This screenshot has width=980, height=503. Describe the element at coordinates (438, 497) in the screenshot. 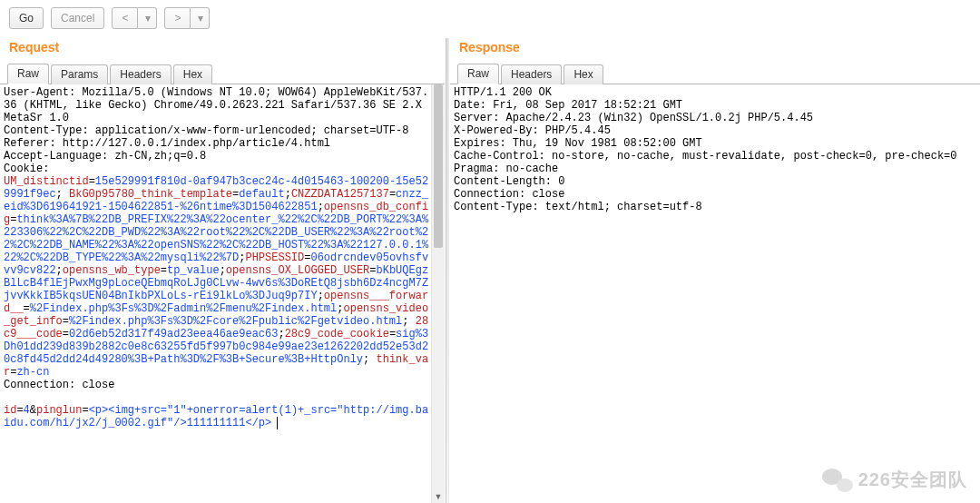

I see `scroll-down-icon: ▼` at that location.